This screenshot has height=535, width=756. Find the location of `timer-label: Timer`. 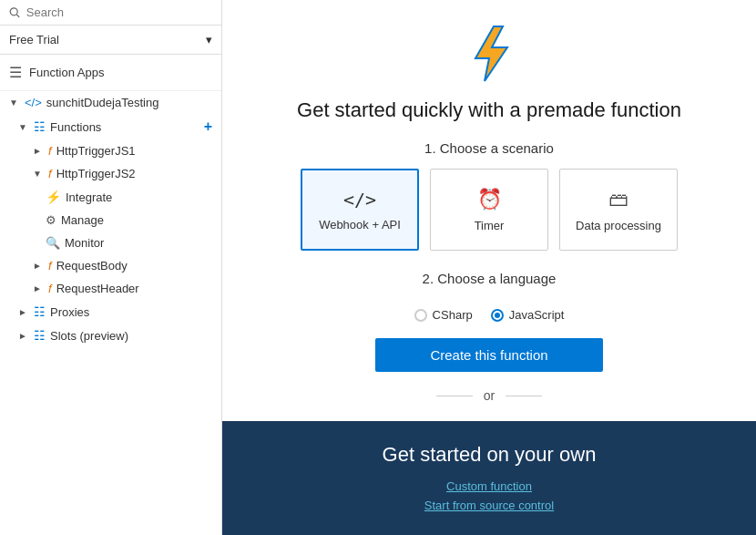

timer-label: Timer is located at coordinates (490, 226).